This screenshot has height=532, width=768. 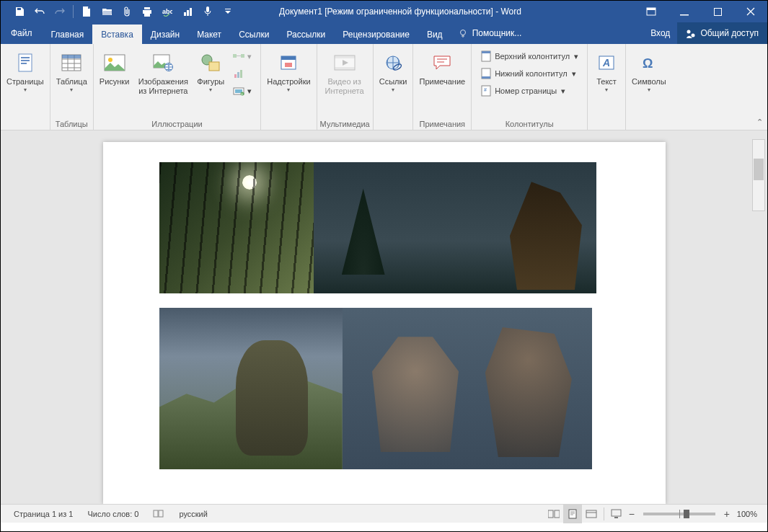 I want to click on text-button: A Текст ▾, so click(x=606, y=71).